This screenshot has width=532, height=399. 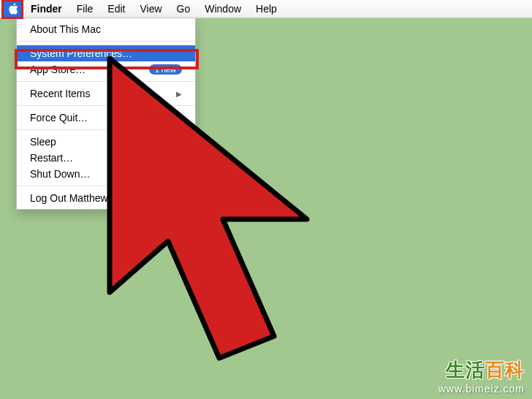 I want to click on dropdown-item-label: Restart…, so click(x=51, y=158).